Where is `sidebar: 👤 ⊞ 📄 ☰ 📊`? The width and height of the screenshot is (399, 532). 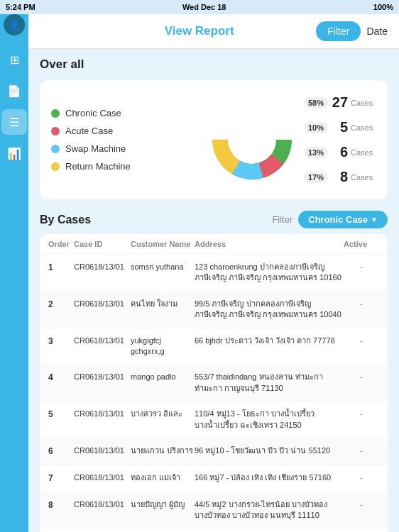
sidebar: 👤 ⊞ 📄 ☰ 📊 is located at coordinates (14, 266).